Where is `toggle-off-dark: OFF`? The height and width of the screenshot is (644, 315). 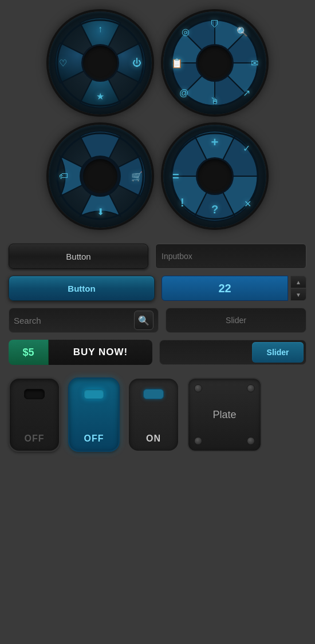
toggle-off-dark: OFF is located at coordinates (34, 415).